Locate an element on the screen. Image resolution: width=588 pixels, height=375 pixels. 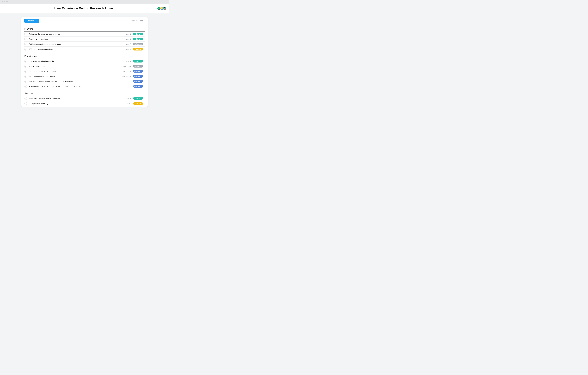
task-row: Outline the questions you hope to answer… is located at coordinates (84, 44).